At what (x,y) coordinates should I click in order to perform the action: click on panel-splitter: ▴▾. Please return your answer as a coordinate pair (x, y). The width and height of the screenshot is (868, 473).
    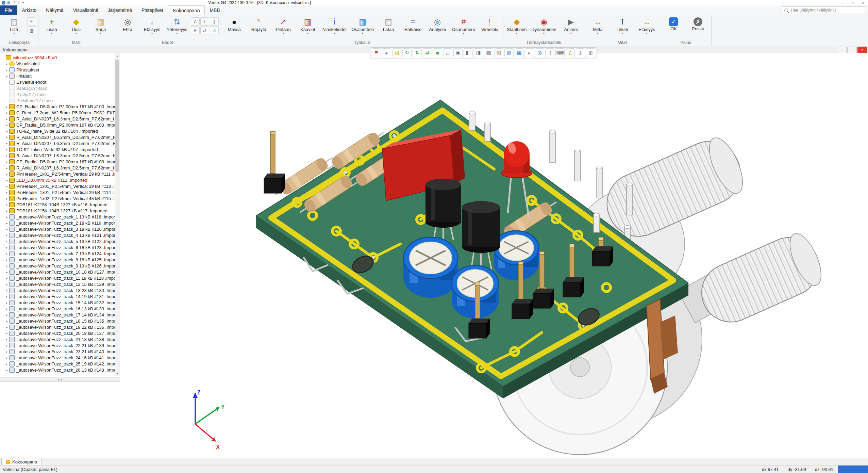
    Looking at the image, I should click on (60, 379).